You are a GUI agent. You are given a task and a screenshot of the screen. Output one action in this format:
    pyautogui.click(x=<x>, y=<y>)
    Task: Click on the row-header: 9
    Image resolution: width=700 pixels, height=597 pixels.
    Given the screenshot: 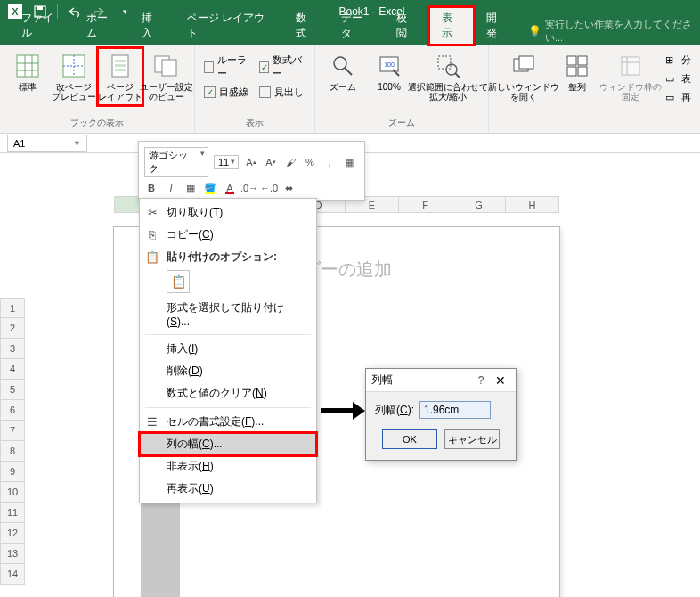 What is the action you would take?
    pyautogui.click(x=12, y=472)
    